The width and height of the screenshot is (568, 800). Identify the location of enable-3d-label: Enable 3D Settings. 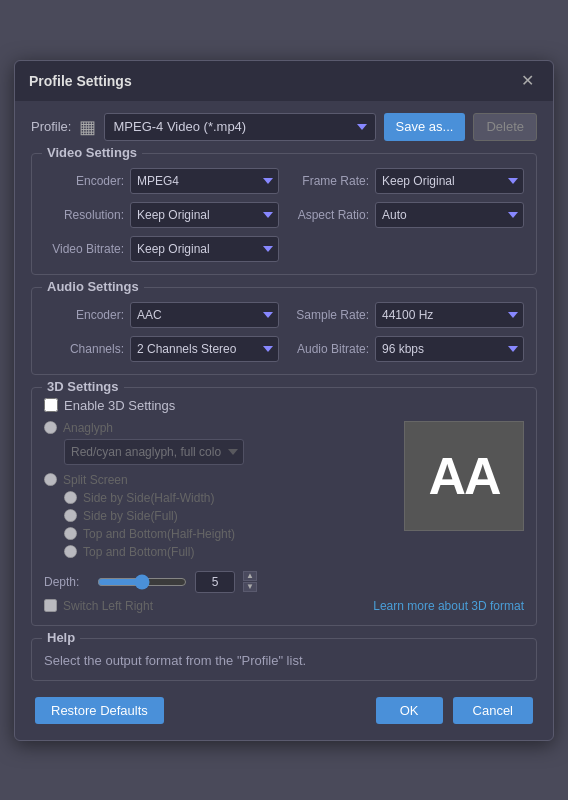
(120, 406).